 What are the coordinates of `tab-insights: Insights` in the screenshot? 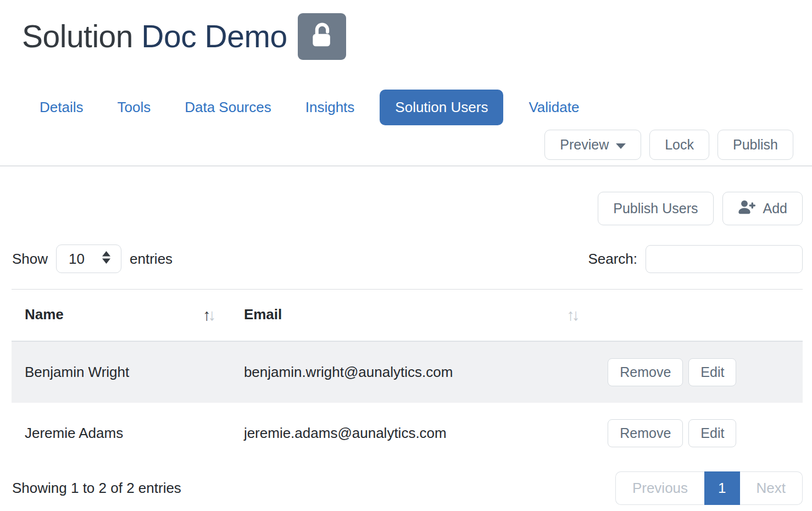 It's located at (330, 108).